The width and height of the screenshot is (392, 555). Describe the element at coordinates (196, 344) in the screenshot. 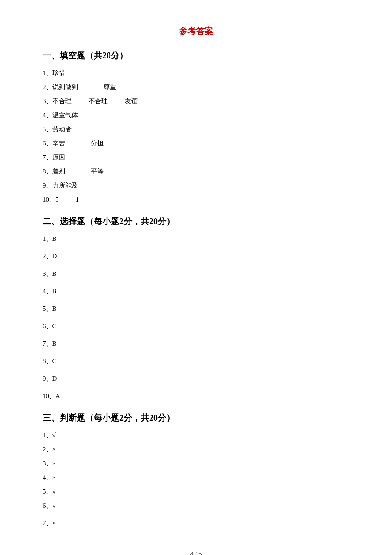

I see `list-item: 7、B` at that location.